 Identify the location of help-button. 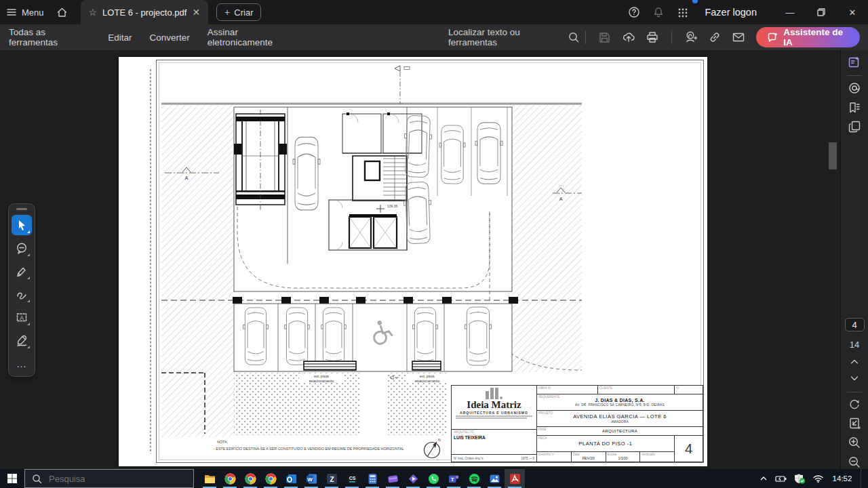
(634, 12).